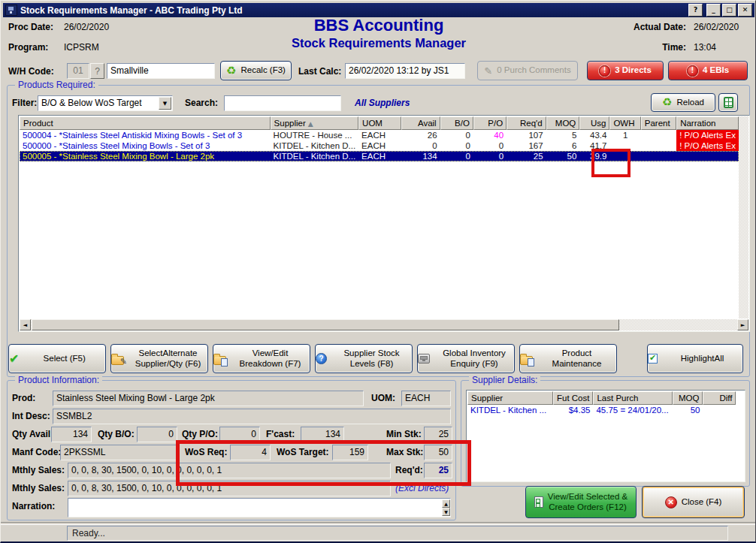 Image resolution: width=756 pixels, height=543 pixels. What do you see at coordinates (490, 123) in the screenshot?
I see `column-header-po: P/O` at bounding box center [490, 123].